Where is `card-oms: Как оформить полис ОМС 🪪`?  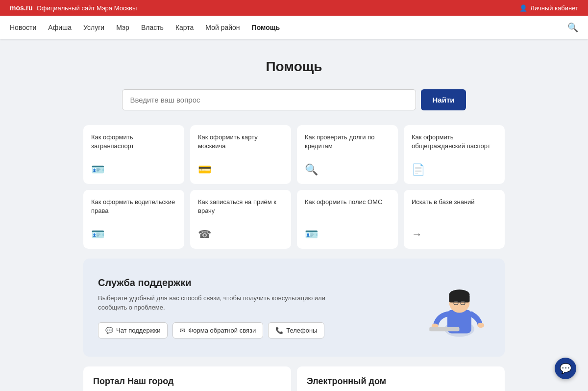
card-oms: Как оформить полис ОМС 🪪 is located at coordinates (347, 219).